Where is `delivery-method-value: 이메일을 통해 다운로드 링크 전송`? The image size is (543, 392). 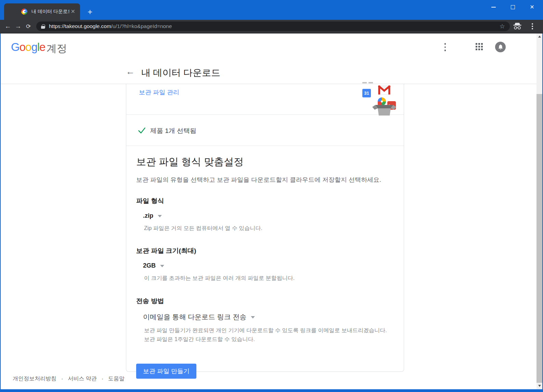
delivery-method-value: 이메일을 통해 다운로드 링크 전송 is located at coordinates (195, 317).